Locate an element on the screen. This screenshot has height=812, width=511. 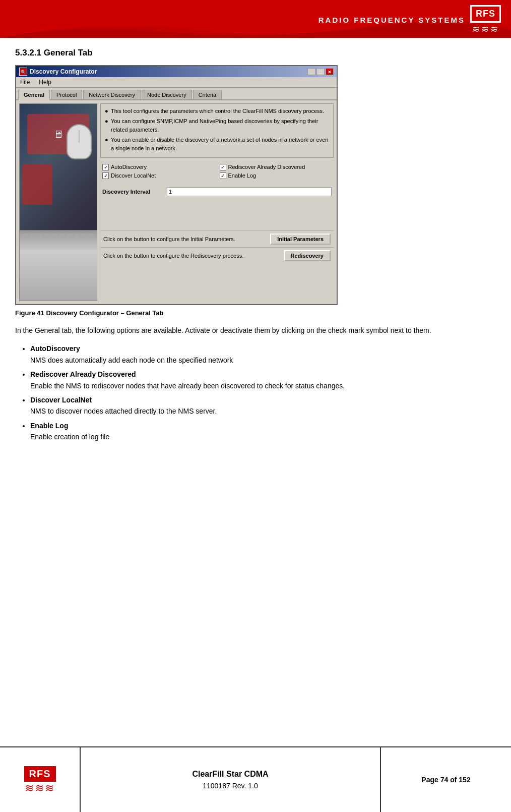
initial-params-text: Click on the button to configure the Ini… is located at coordinates (169, 239).